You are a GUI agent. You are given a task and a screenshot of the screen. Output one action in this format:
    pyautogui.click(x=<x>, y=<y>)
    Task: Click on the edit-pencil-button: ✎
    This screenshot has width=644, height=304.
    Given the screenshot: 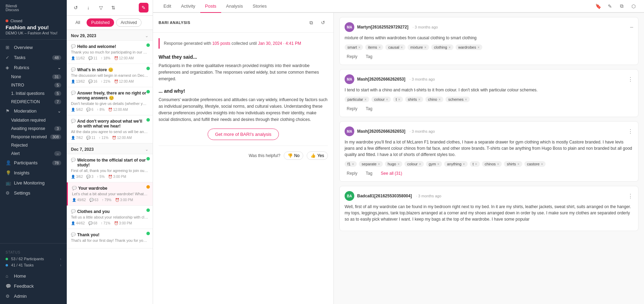 What is the action you would take?
    pyautogui.click(x=610, y=6)
    